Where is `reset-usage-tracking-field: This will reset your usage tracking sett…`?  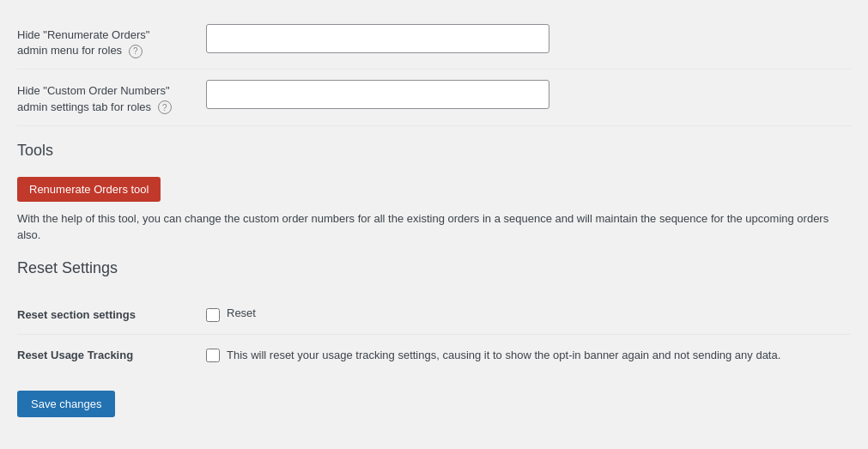 reset-usage-tracking-field: This will reset your usage tracking sett… is located at coordinates (529, 355).